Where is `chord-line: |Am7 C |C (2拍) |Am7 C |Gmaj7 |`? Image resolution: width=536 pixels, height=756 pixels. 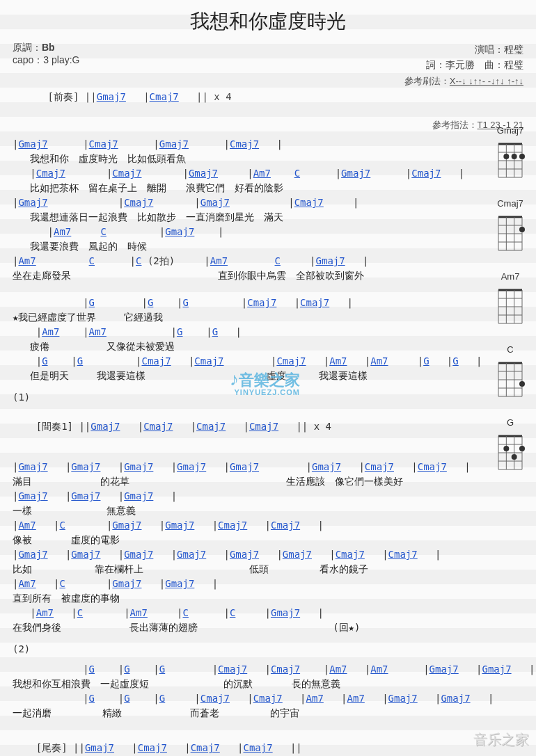
chord-line: |Am7 C |C (2拍) |Am7 C |Gmaj7 | is located at coordinates (268, 262).